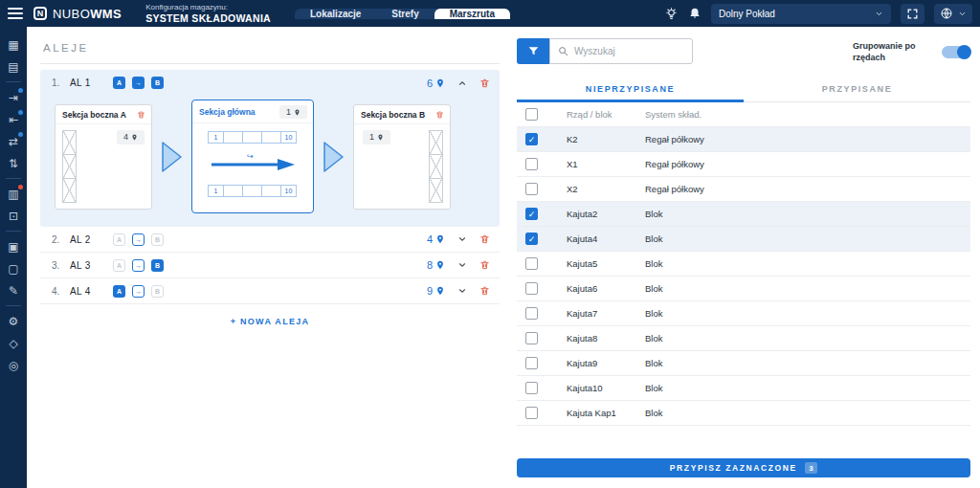 The height and width of the screenshot is (488, 980). Describe the element at coordinates (630, 90) in the screenshot. I see `tab-nieprzypisane: NIEPRZYPISANE` at that location.